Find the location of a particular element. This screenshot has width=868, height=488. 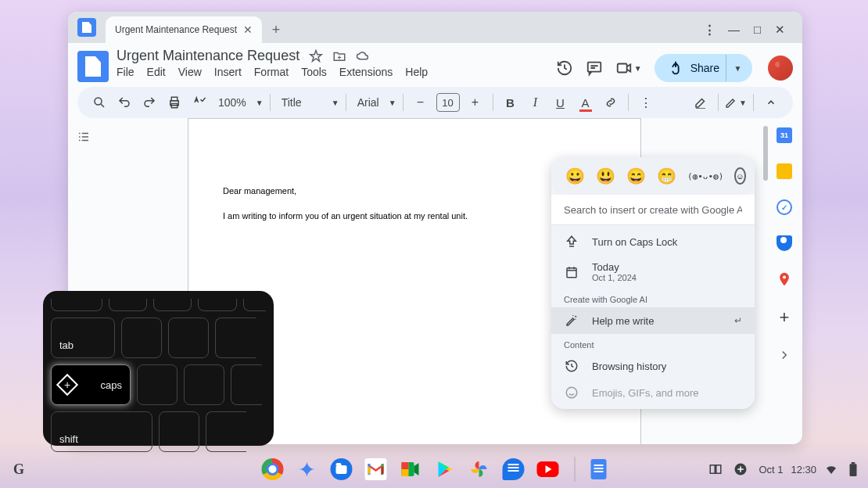

emoji-option: 😄 is located at coordinates (637, 176).